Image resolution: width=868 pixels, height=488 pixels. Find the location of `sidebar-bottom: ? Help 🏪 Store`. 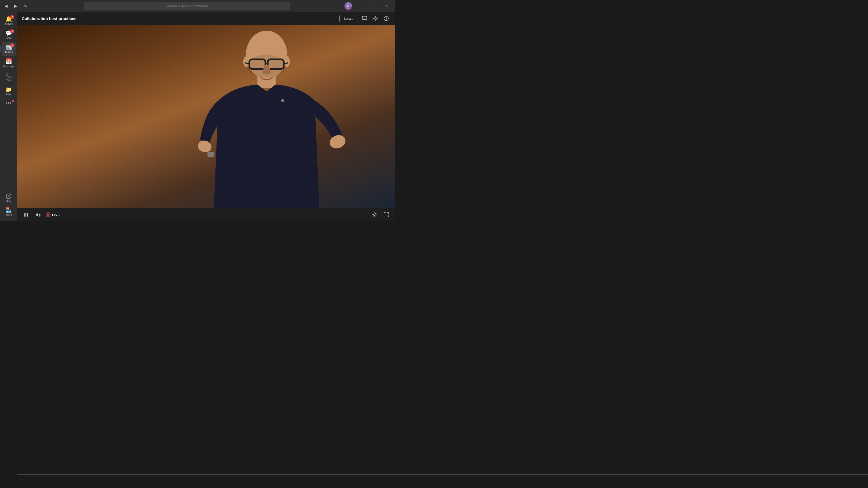

sidebar-bottom: ? Help 🏪 Store is located at coordinates (9, 205).